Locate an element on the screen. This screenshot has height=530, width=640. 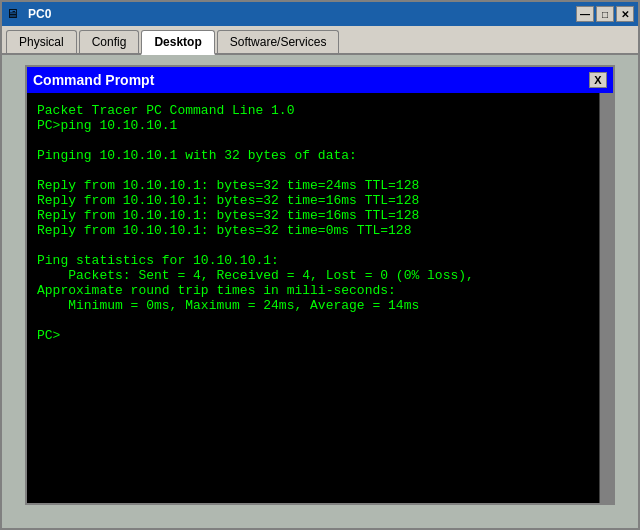
tab-desktop: Desktop is located at coordinates (178, 42).